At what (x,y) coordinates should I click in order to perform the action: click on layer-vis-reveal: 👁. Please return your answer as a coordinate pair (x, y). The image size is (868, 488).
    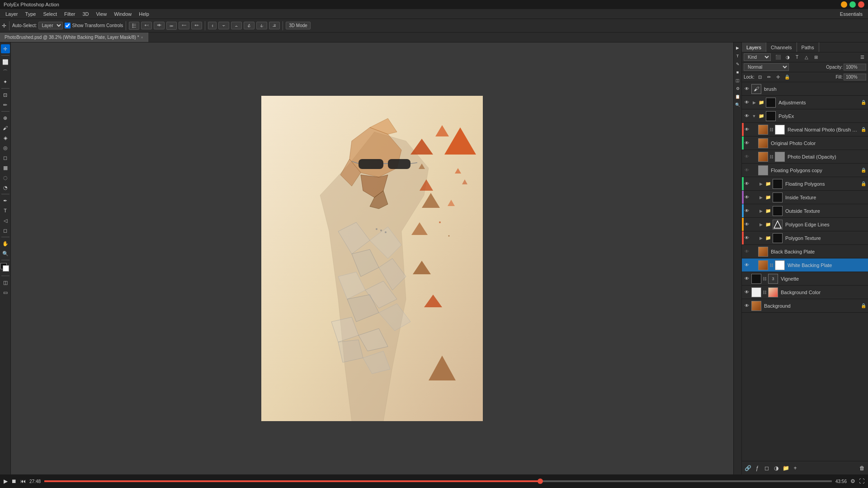
    Looking at the image, I should click on (747, 130).